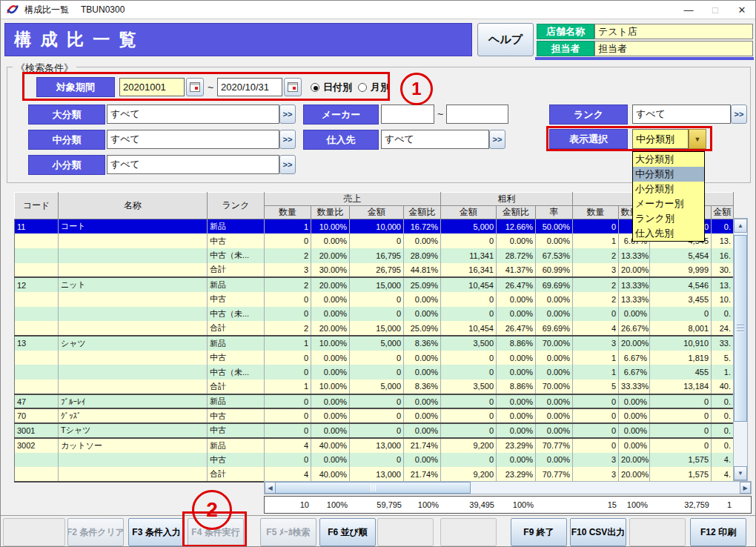 This screenshot has width=756, height=547. I want to click on cell-value: 5., so click(723, 358).